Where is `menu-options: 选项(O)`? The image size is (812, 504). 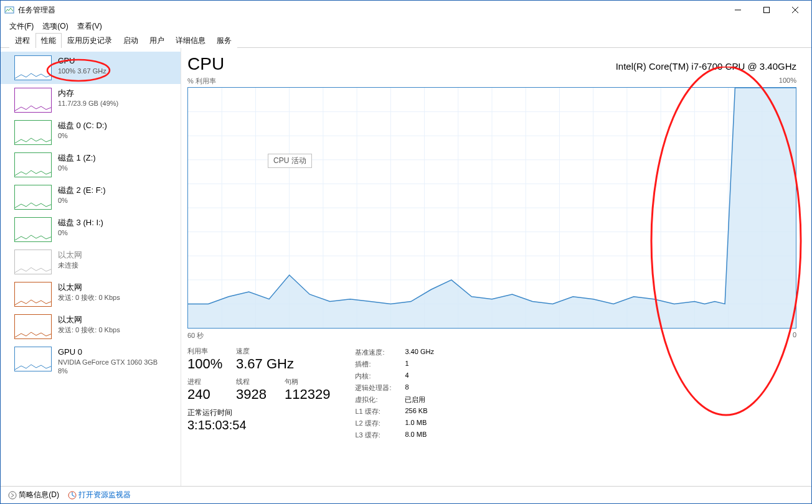 menu-options: 选项(O) is located at coordinates (55, 26).